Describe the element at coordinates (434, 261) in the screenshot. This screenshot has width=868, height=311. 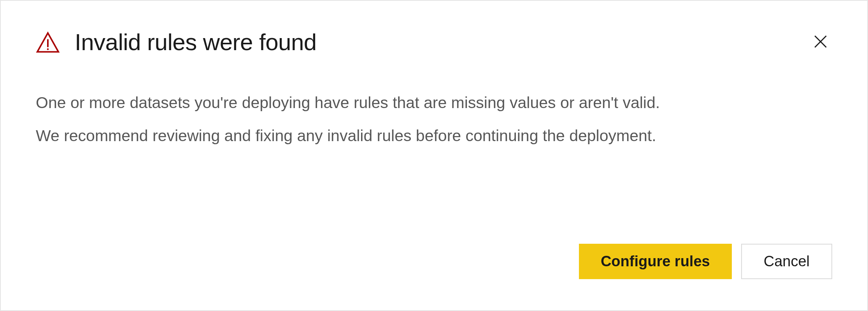
I see `dialog-footer: Configure rules Cancel` at that location.